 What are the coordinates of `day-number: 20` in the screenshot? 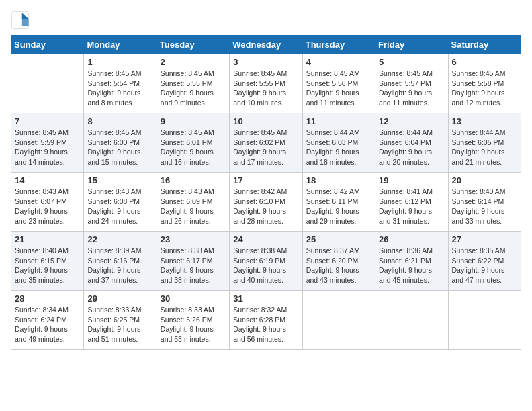 It's located at (485, 180).